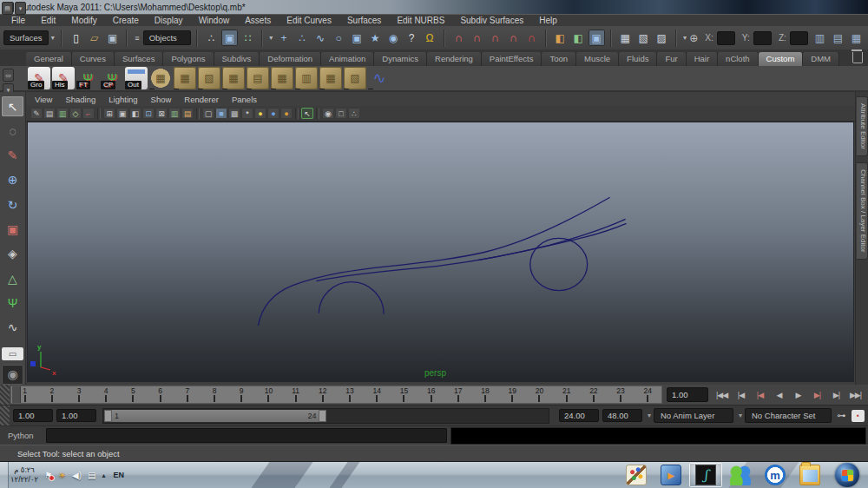 This screenshot has height=488, width=868. What do you see at coordinates (187, 113) in the screenshot?
I see `texture-view-icon: ▤` at bounding box center [187, 113].